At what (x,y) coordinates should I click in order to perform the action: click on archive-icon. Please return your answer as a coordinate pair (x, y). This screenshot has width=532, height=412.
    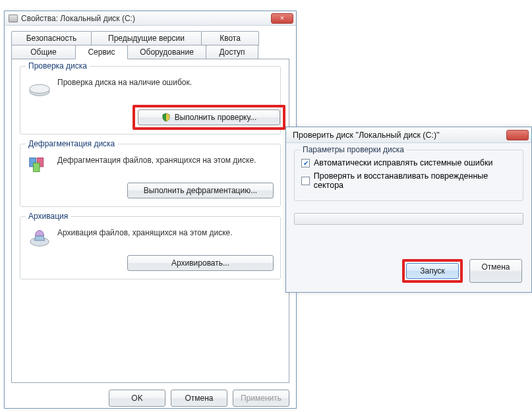
    Looking at the image, I should click on (40, 237).